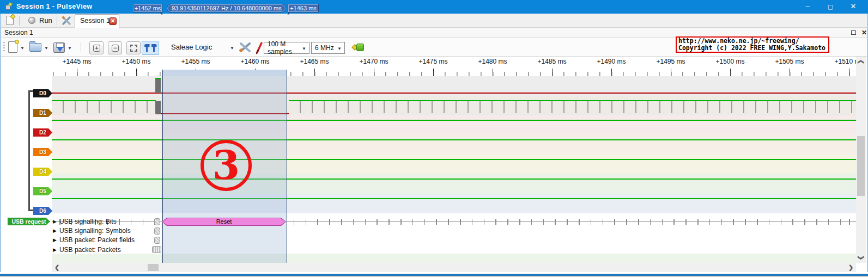 The height and width of the screenshot is (277, 868). I want to click on cursor-flag-right: +1463 ms, so click(303, 8).